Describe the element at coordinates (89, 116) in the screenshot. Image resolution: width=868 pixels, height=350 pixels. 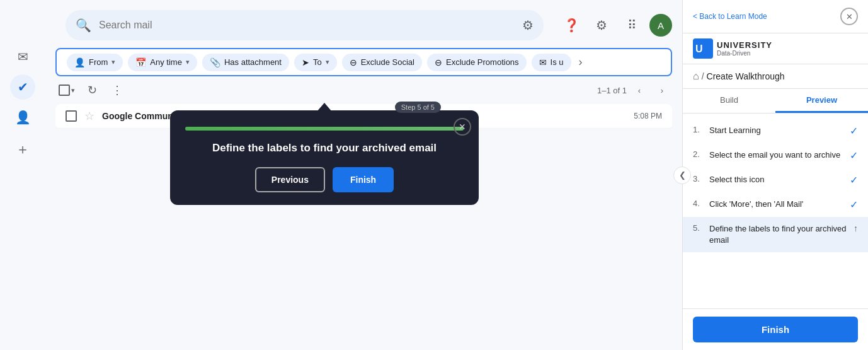
I see `star-icon: ☆` at that location.